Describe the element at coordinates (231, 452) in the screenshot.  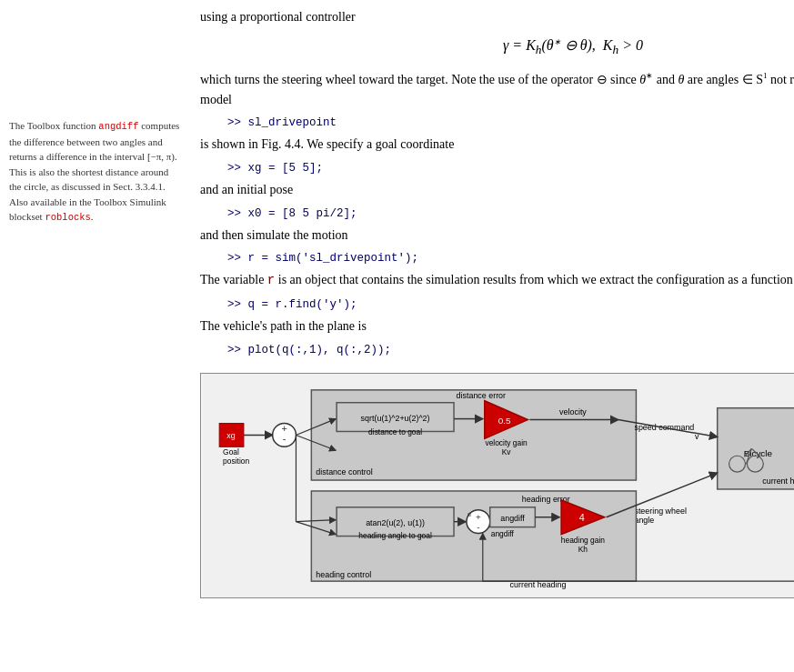
I see `svg-text: Goal` at that location.